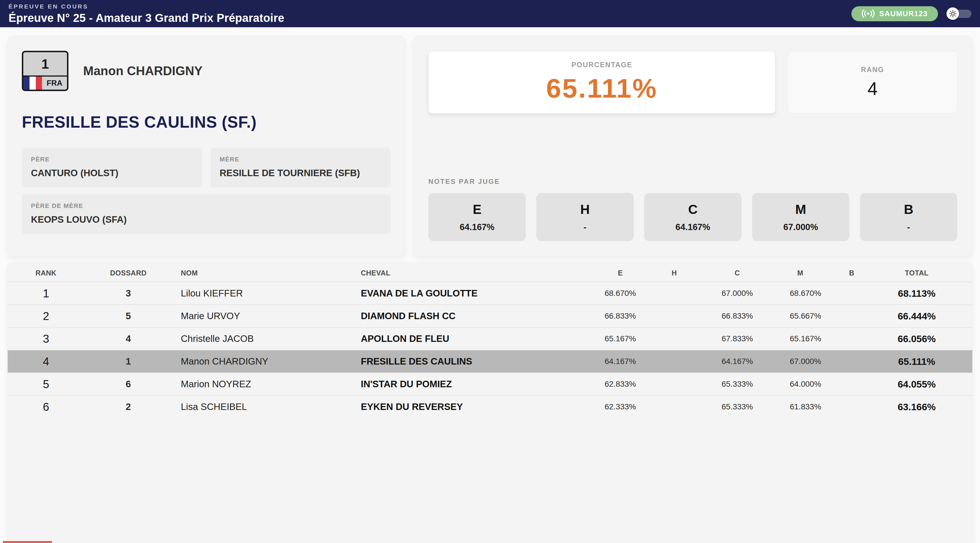 This screenshot has width=980, height=543. I want to click on cell-e: 65.167%, so click(620, 339).